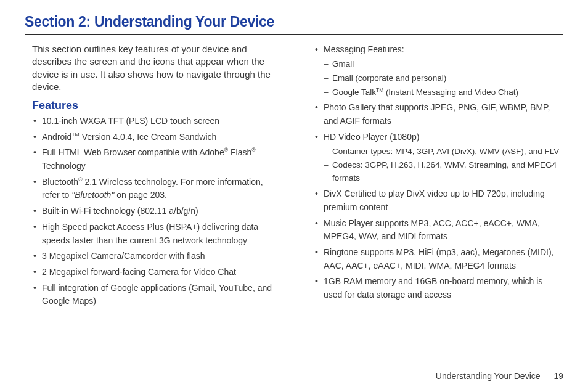  Describe the element at coordinates (444, 158) in the screenshot. I see `feature-item: HD Video Player (1080p) Container types:…` at that location.